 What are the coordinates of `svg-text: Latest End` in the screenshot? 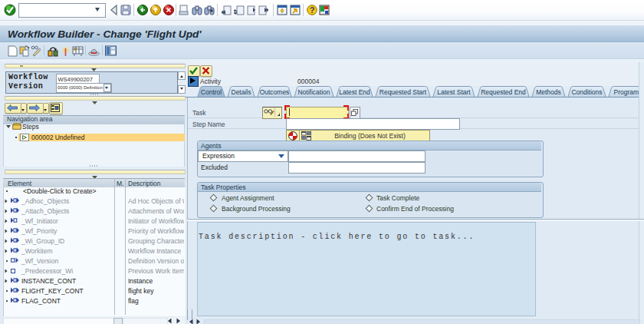 It's located at (354, 92).